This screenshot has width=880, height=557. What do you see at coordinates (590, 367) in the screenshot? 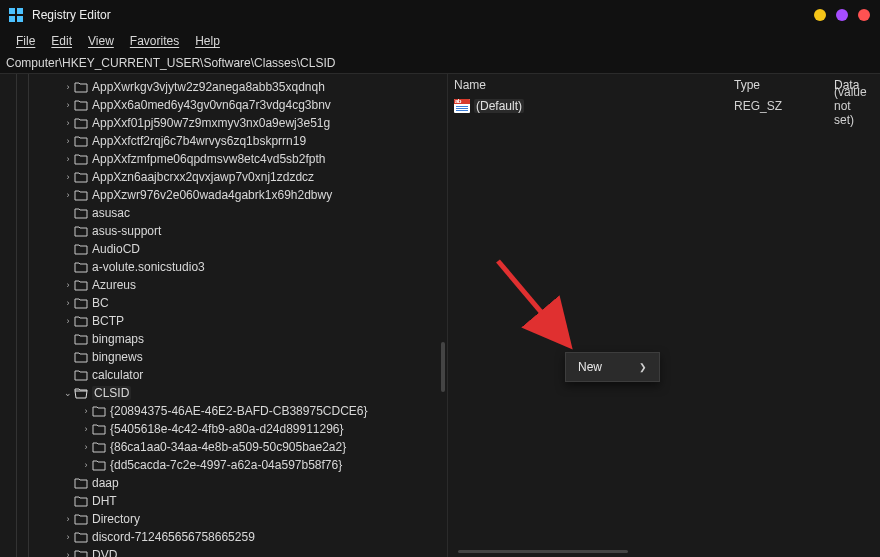
I see `context-menu-new-label: New` at bounding box center [590, 367].